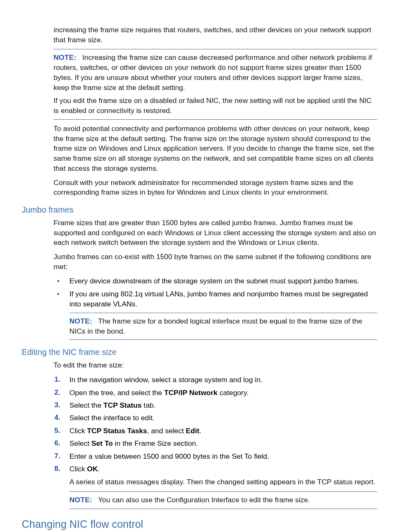  What do you see at coordinates (215, 431) in the screenshot?
I see `step-5: Click TCP Status Tasks, and select Edit.` at bounding box center [215, 431].